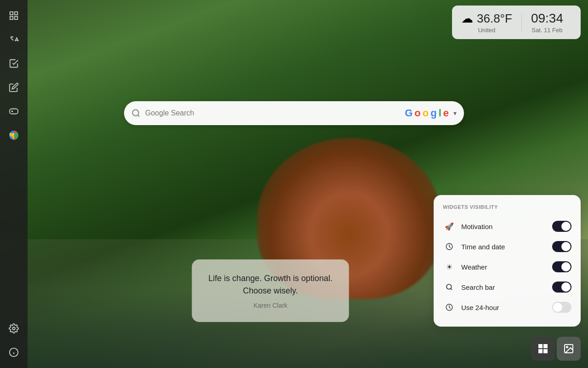  I want to click on 24h-toggle, so click(562, 307).